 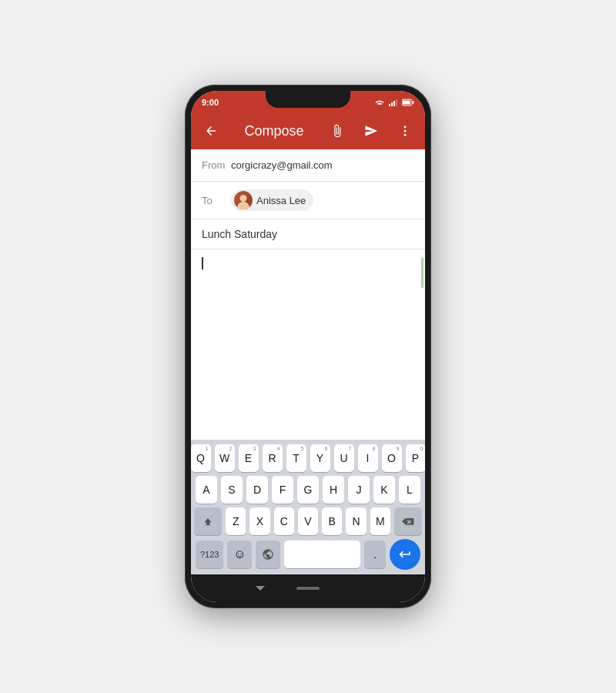 What do you see at coordinates (208, 521) in the screenshot?
I see `shift-icon` at bounding box center [208, 521].